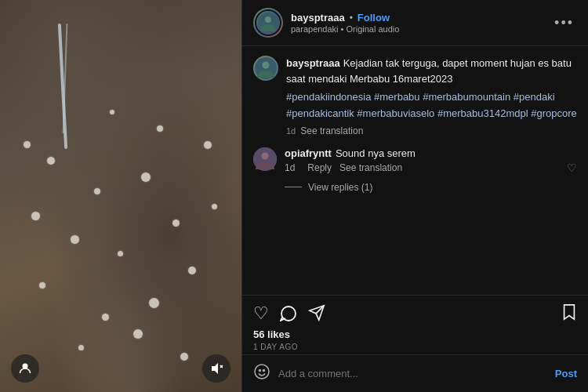 The image size is (588, 392). Describe the element at coordinates (416, 96) in the screenshot. I see `caption-block: baysptraaaKejadian tak terguga, dapet mo…` at that location.